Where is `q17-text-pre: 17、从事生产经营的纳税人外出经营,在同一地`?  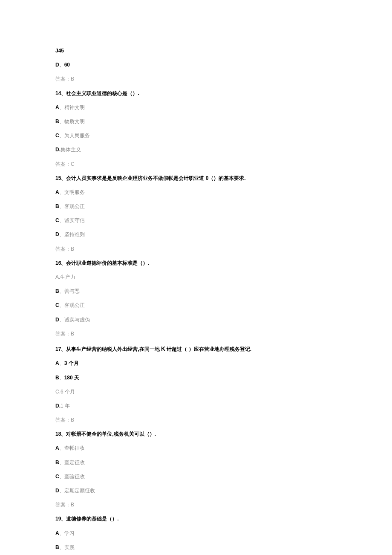 q17-text-pre: 17、从事生产经营的纳税人外出经营,在同一地 is located at coordinates (108, 349).